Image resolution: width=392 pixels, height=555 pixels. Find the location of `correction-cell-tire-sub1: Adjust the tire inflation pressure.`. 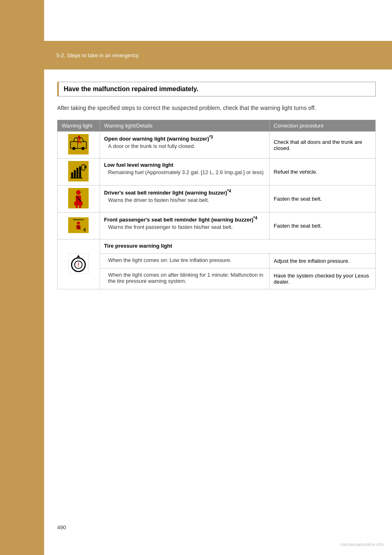

correction-cell-tire-sub1: Adjust the tire inflation pressure. is located at coordinates (323, 261).